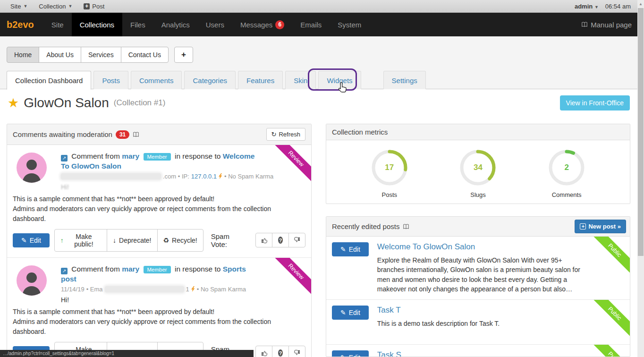 This screenshot has width=644, height=357. What do you see at coordinates (609, 257) in the screenshot?
I see `public-ribbon: Public` at bounding box center [609, 257].